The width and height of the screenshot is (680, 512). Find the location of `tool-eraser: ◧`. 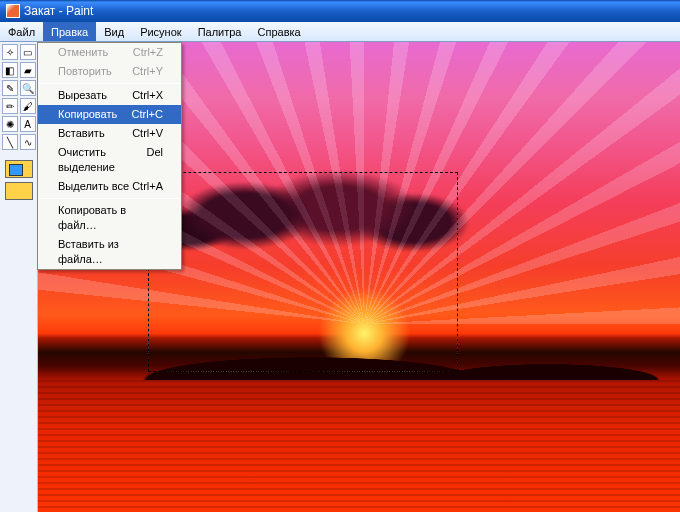

tool-eraser: ◧ is located at coordinates (10, 70).